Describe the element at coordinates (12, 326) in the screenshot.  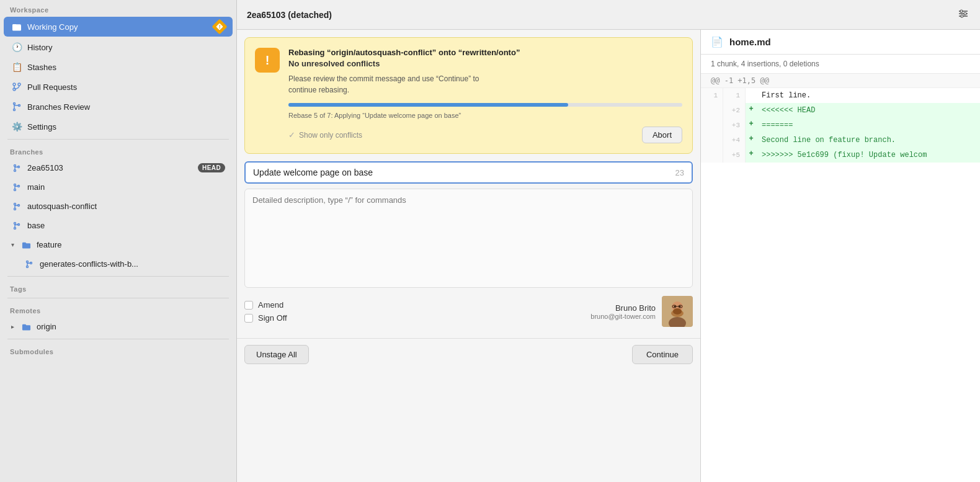
I see `chevron-right-icon: ▸` at that location.